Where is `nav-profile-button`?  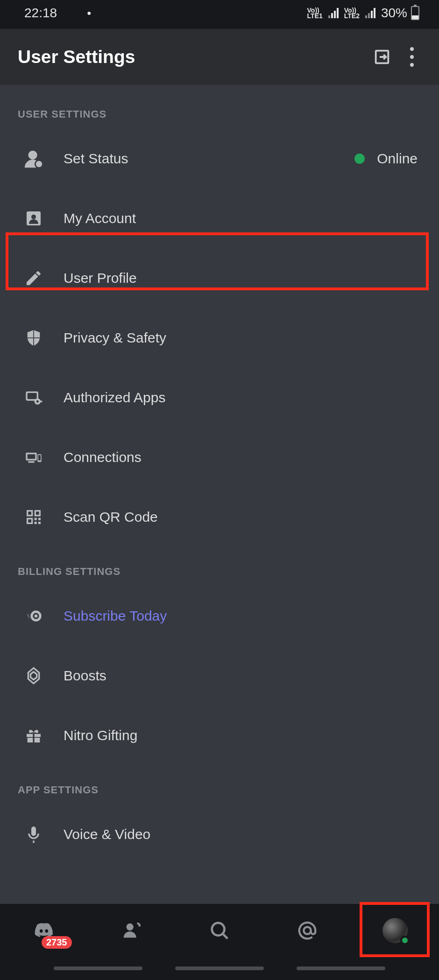
nav-profile-button is located at coordinates (395, 931).